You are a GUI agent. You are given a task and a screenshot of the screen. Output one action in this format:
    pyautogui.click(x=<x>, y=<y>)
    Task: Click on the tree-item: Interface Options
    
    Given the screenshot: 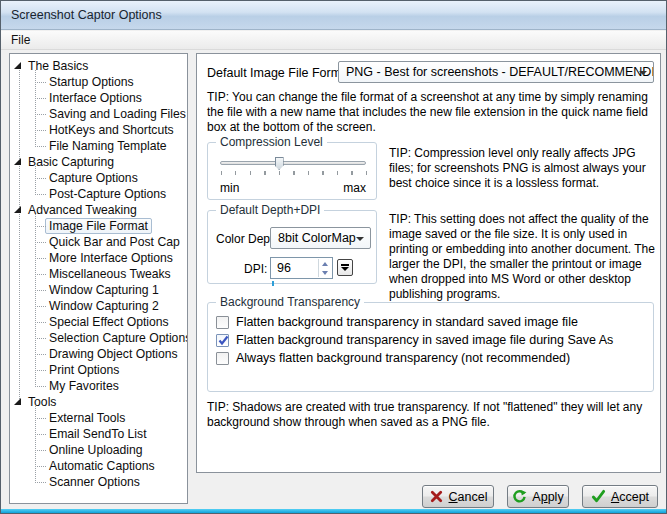 What is the action you would take?
    pyautogui.click(x=98, y=98)
    